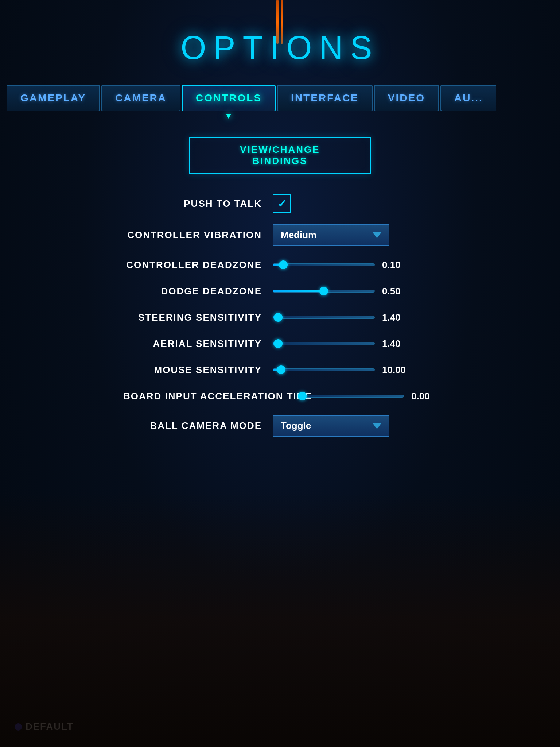 The width and height of the screenshot is (560, 747). I want to click on controller-deadzone-control: 0.10, so click(355, 265).